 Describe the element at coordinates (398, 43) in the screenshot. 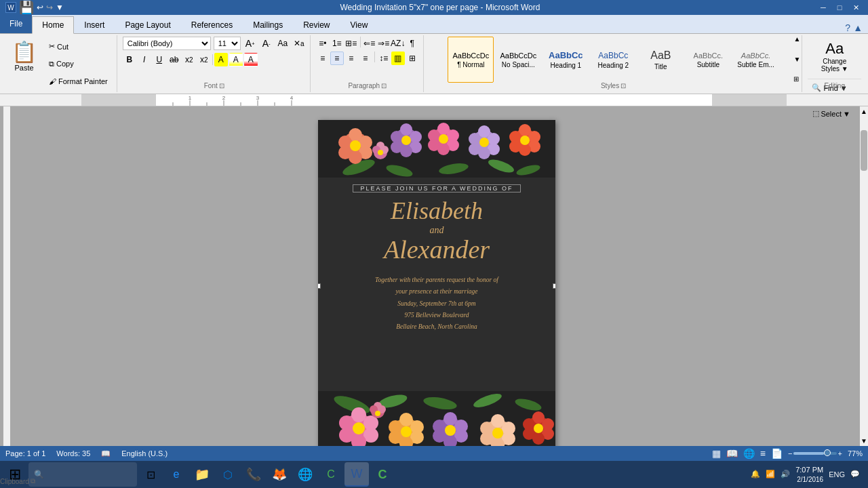

I see `sort-btn: AZ↓` at that location.